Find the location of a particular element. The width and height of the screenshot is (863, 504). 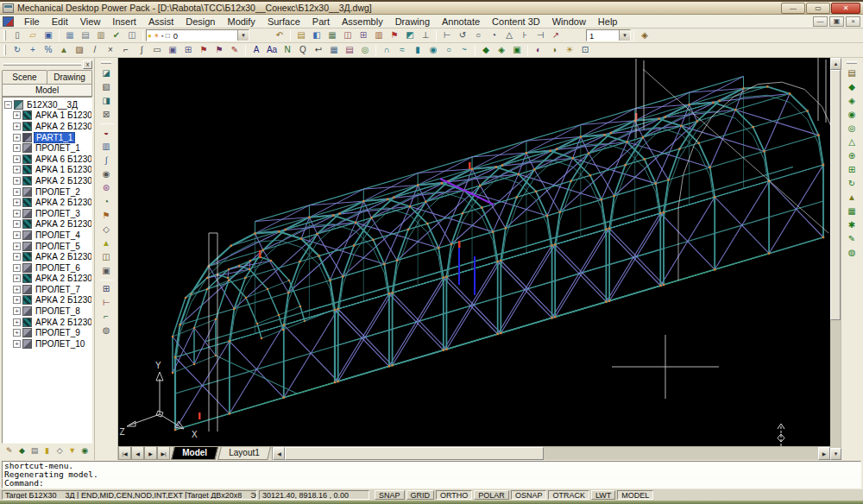

sweep-icon: ~ is located at coordinates (464, 50).